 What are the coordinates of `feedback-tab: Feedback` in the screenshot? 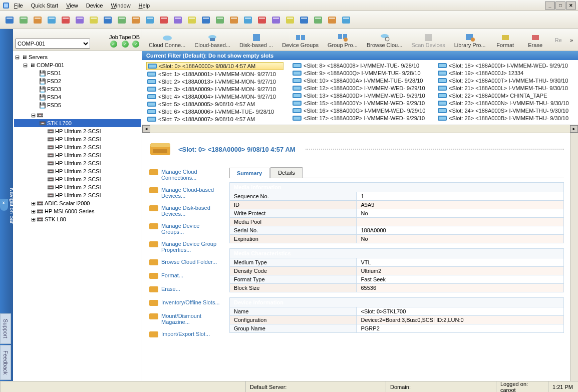 It's located at (6, 362).